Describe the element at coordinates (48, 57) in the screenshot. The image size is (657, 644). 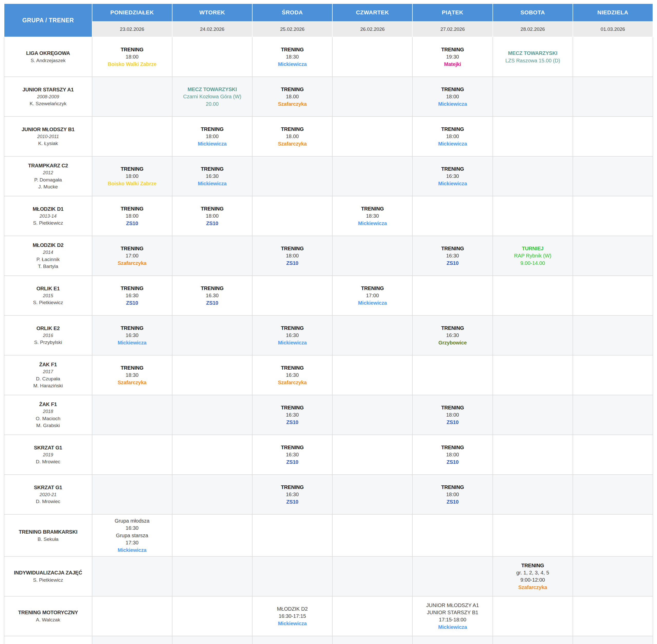
I see `group-cell: LIGA OKRĘGOWAS. Andrzejaszek` at that location.